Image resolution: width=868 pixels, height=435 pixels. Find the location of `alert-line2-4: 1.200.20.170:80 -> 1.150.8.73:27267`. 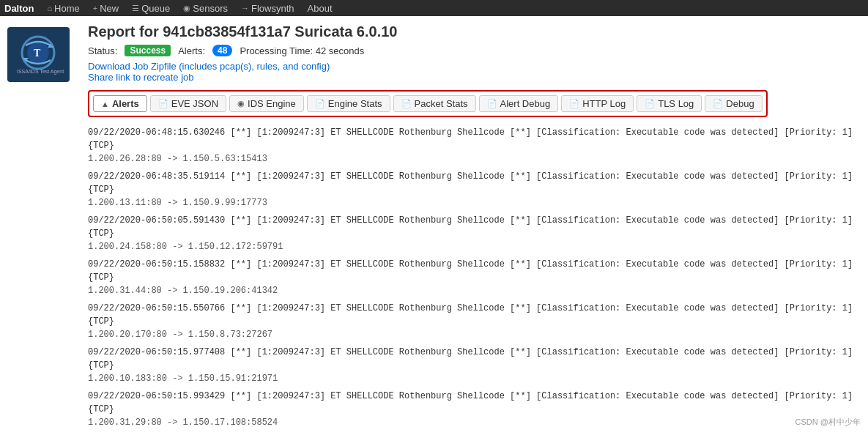

alert-line2-4: 1.200.20.170:80 -> 1.150.8.73:27267 is located at coordinates (475, 335).